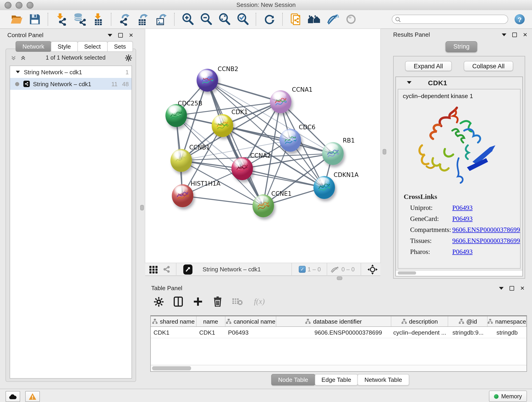 The width and height of the screenshot is (532, 402). Describe the element at coordinates (207, 80) in the screenshot. I see `network-node-CCNB2` at that location.